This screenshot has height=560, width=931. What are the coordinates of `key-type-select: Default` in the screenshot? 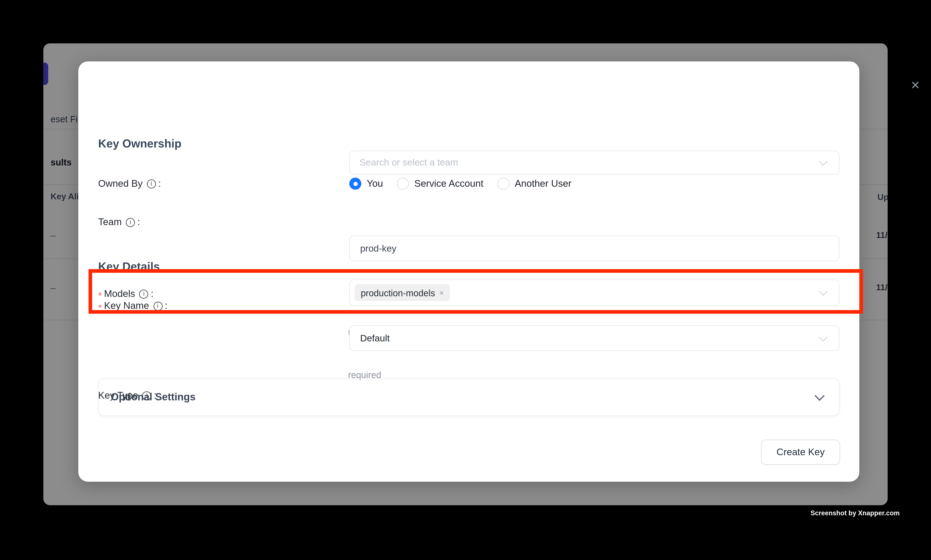 It's located at (594, 338).